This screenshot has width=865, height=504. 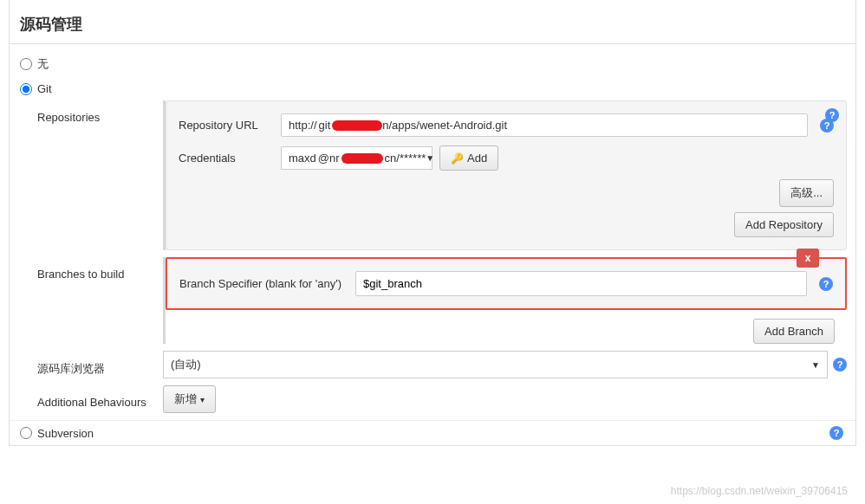 I want to click on behaviours-label: Additional Behaviours, so click(x=101, y=397).